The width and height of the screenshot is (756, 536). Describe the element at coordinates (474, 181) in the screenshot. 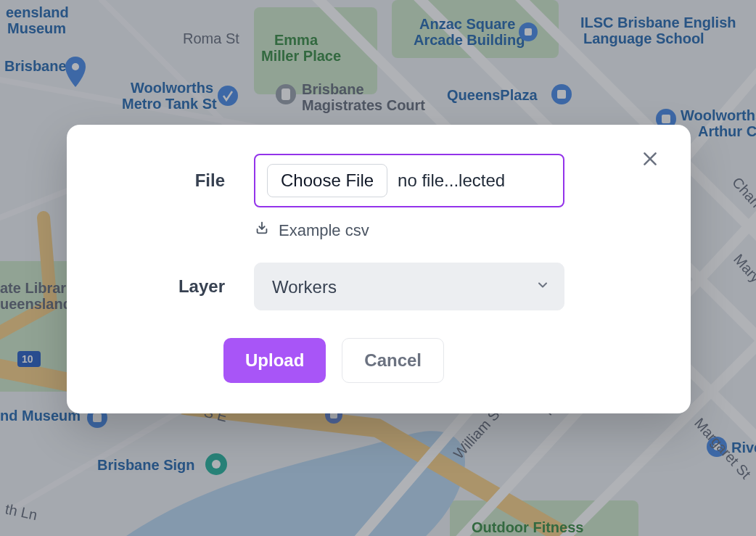

I see `file-status-text: no file...lected` at that location.